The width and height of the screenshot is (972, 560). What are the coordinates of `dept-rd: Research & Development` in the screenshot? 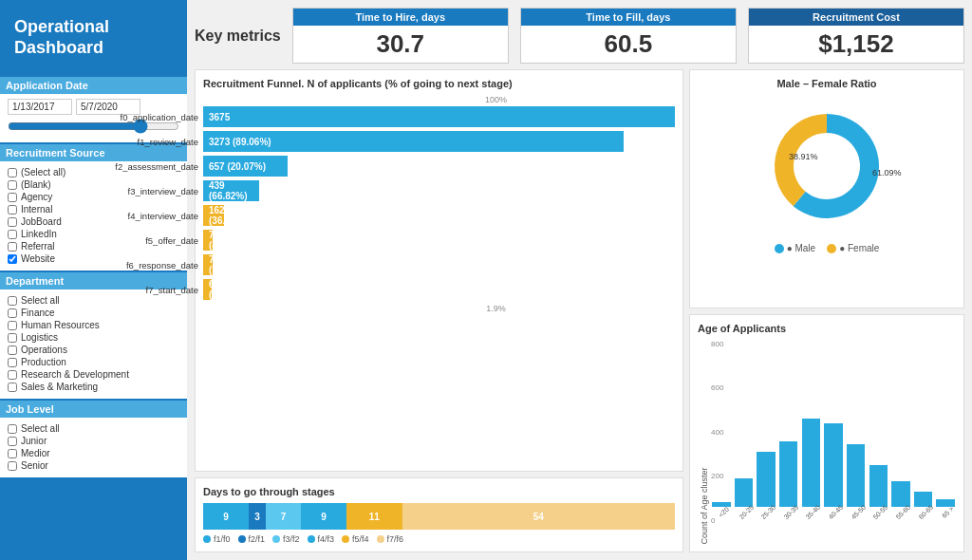 It's located at (93, 374).